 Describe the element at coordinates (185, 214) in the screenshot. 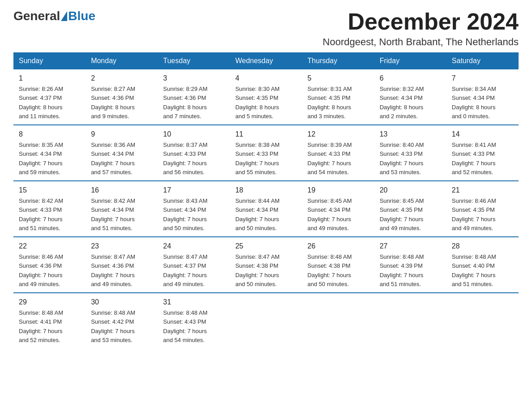

I see `day-info: Sunrise: 8:43 AMSunset: 4:34 PMDaylight:…` at that location.